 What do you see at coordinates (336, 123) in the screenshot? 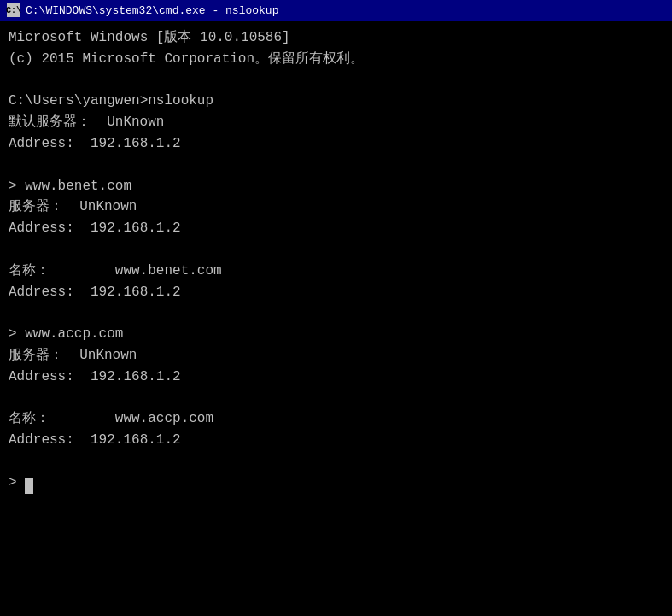
I see `terminal-line: 默认服务器： UnKnown` at bounding box center [336, 123].